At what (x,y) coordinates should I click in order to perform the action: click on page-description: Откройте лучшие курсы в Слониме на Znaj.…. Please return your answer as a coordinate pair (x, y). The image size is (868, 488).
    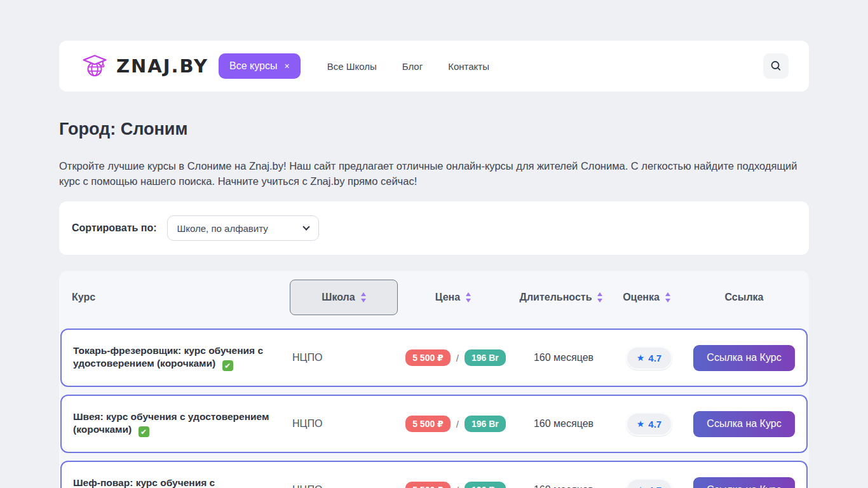
    Looking at the image, I should click on (434, 173).